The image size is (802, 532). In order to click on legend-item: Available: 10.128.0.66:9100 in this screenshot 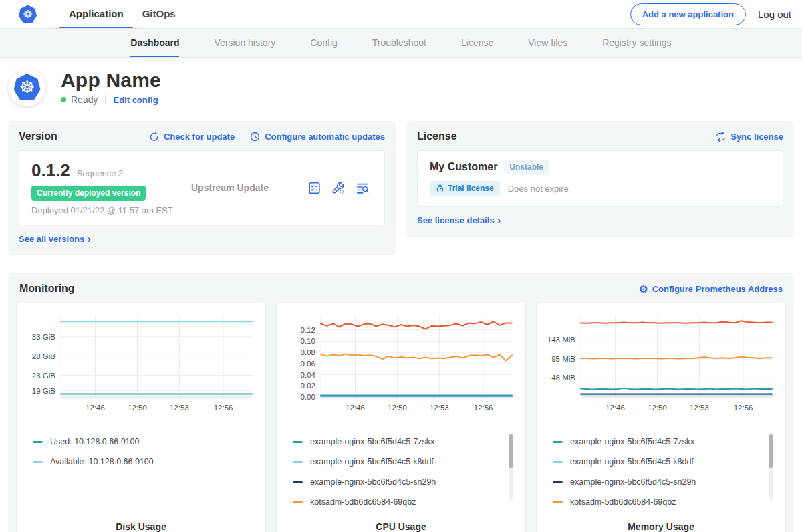, I will do `click(146, 462)`.